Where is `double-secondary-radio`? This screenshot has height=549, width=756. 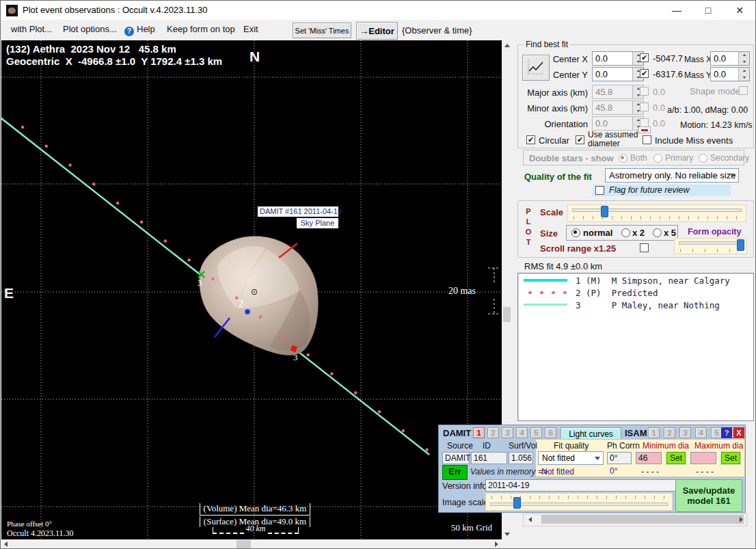 double-secondary-radio is located at coordinates (703, 159).